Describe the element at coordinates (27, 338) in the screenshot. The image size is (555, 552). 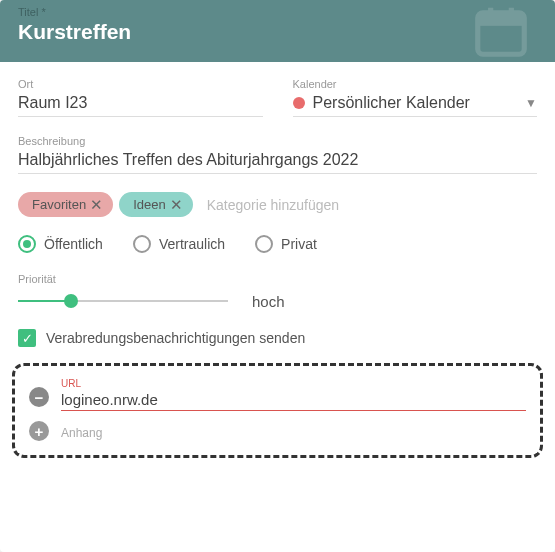
I see `checkbox-checked-icon: ✓` at that location.